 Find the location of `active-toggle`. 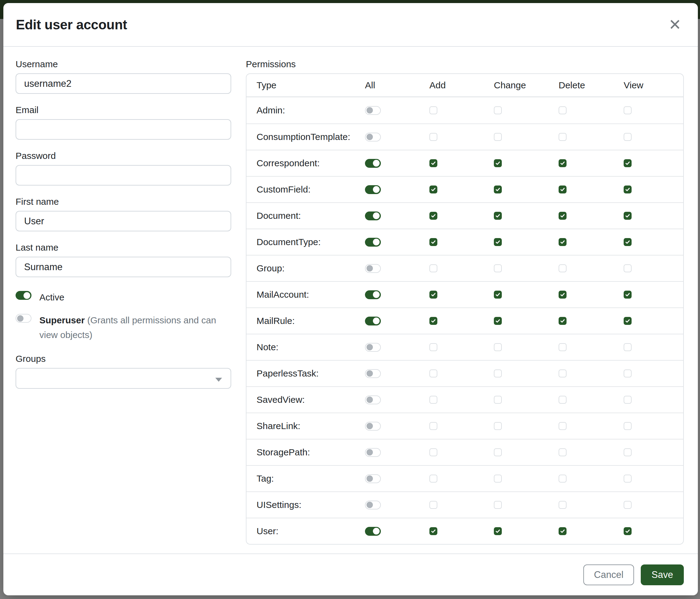

active-toggle is located at coordinates (24, 295).